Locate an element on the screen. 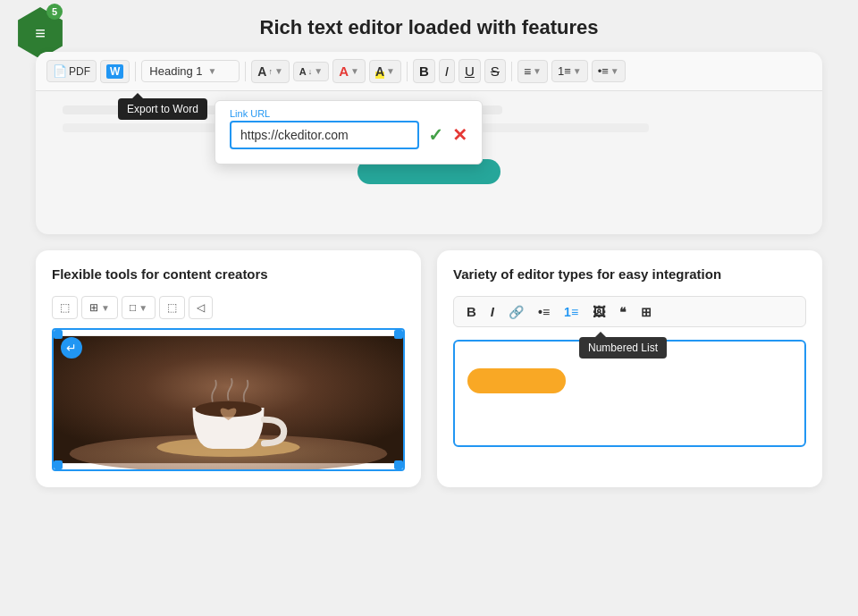 This screenshot has height=616, width=858. chevron-down-icon-2: ▼ is located at coordinates (279, 72).